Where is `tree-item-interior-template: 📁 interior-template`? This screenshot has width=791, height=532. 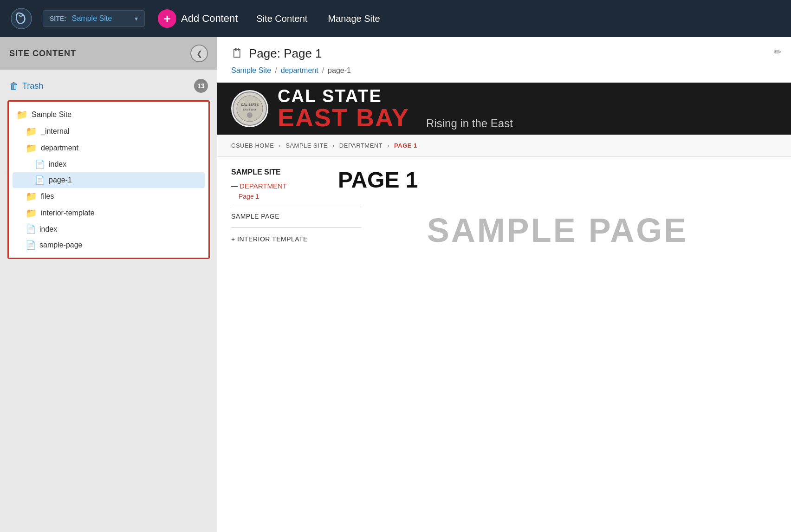 tree-item-interior-template: 📁 interior-template is located at coordinates (109, 213).